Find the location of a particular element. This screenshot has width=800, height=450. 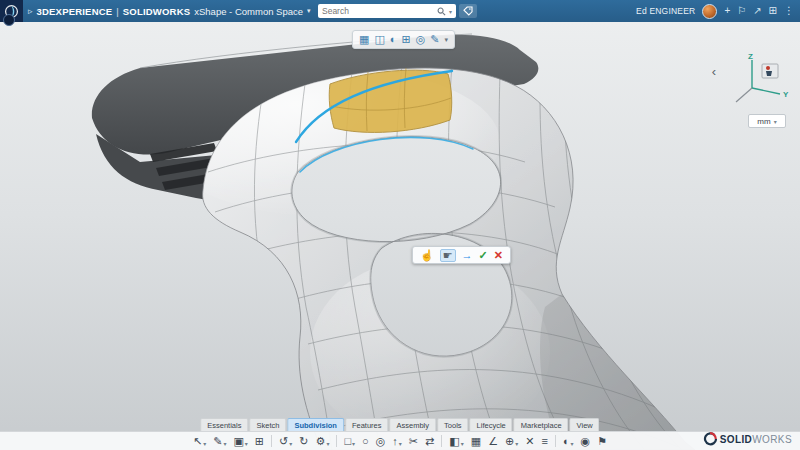

workspace-label: xShape - Common Space is located at coordinates (248, 12).